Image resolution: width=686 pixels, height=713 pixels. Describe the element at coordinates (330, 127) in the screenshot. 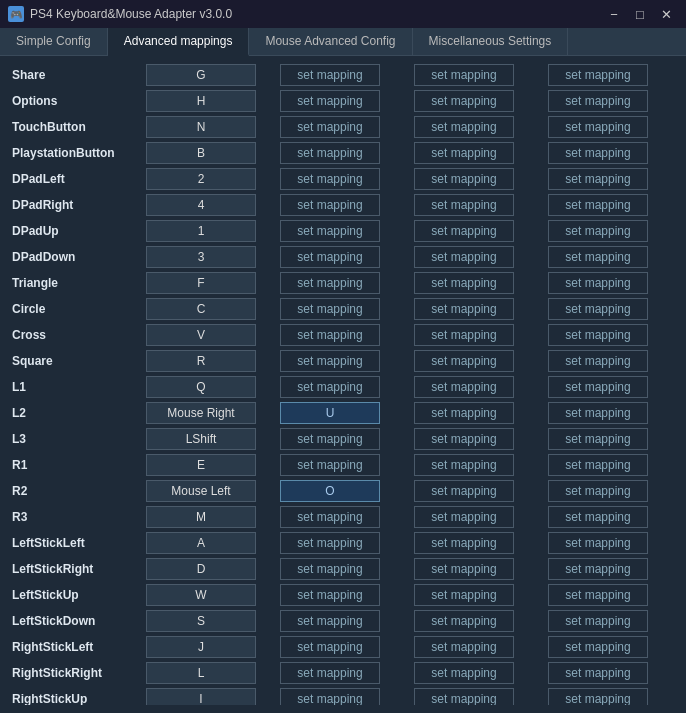

I see `set-mapping-1-2: set mapping` at that location.